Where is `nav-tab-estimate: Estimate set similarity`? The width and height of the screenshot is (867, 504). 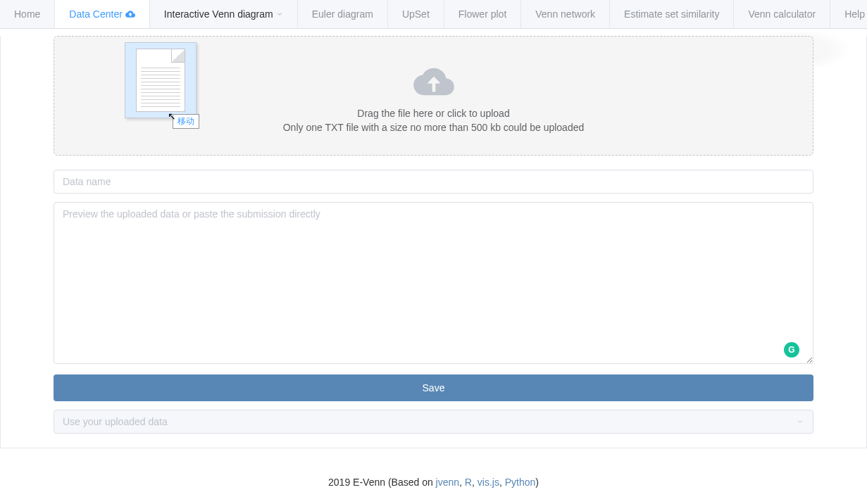 nav-tab-estimate: Estimate set similarity is located at coordinates (671, 14).